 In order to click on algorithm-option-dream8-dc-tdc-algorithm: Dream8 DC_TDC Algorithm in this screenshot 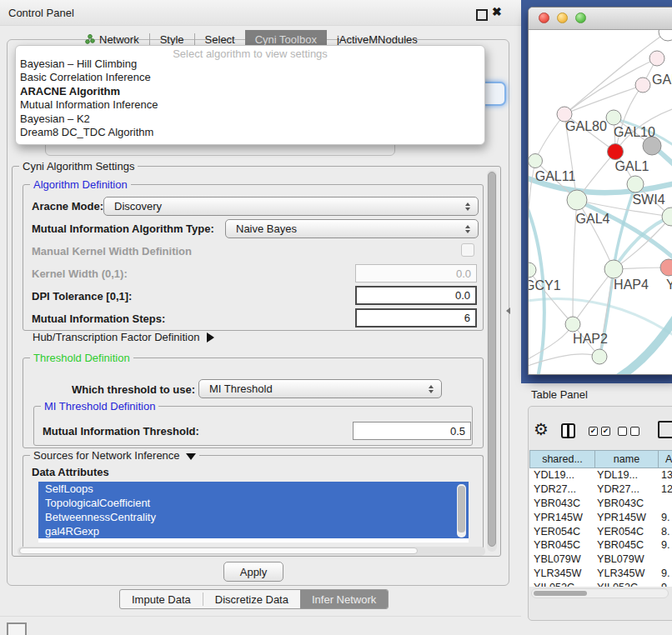, I will do `click(250, 132)`.